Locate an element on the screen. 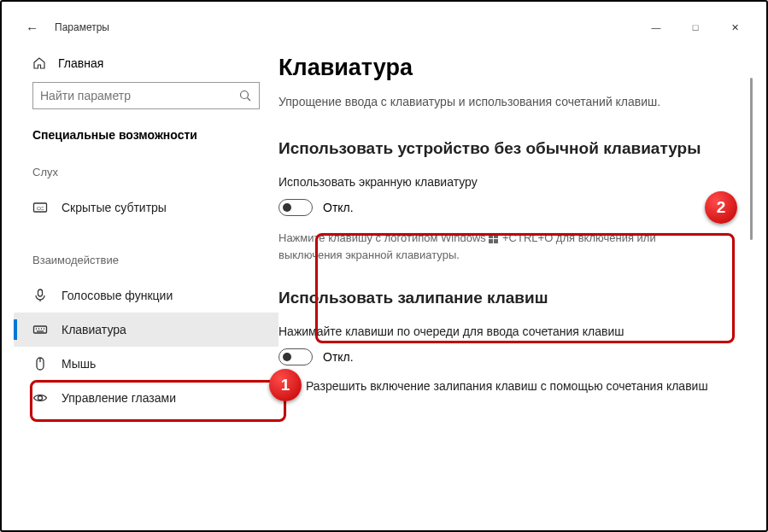 The width and height of the screenshot is (768, 532). sticky-shortcut-checkbox: ✓ is located at coordinates (287, 388).